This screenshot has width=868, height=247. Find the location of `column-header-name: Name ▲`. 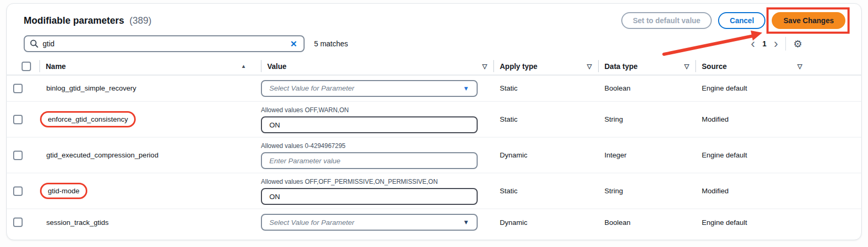

column-header-name: Name ▲ is located at coordinates (150, 66).